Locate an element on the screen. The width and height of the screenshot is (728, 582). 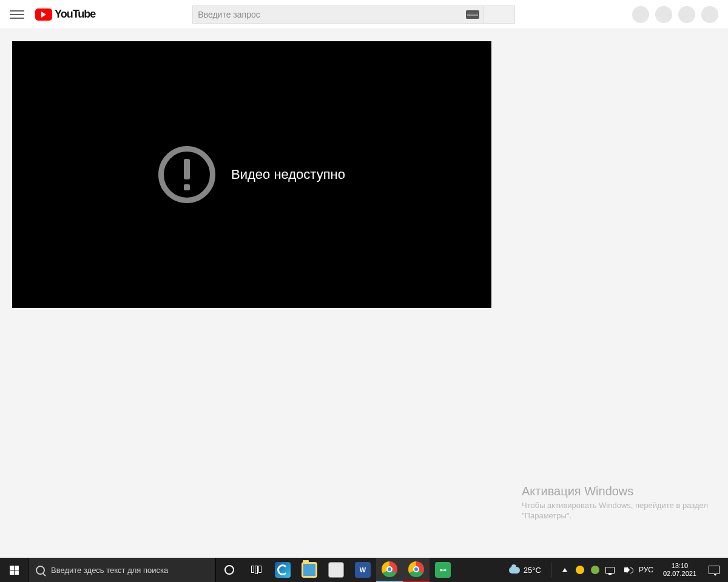
youtube-logo: YouTube is located at coordinates (66, 15).